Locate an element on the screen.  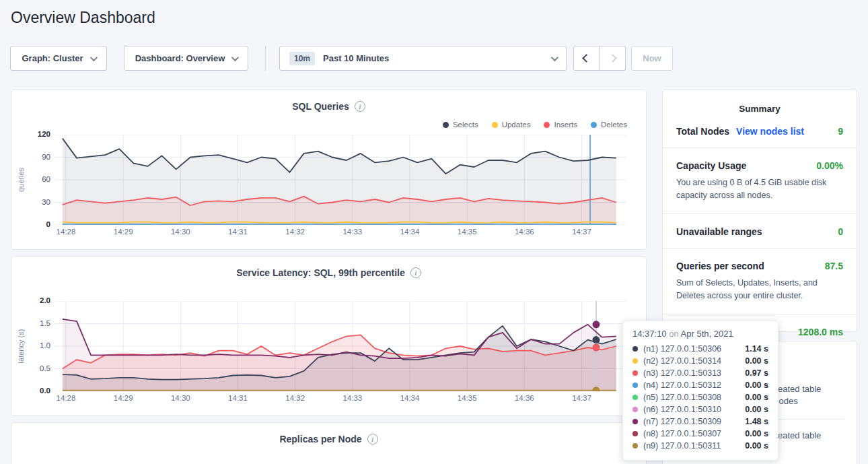
tooltip-node-row: (n6) 127.0.0.1:503100.00 s is located at coordinates (700, 409).